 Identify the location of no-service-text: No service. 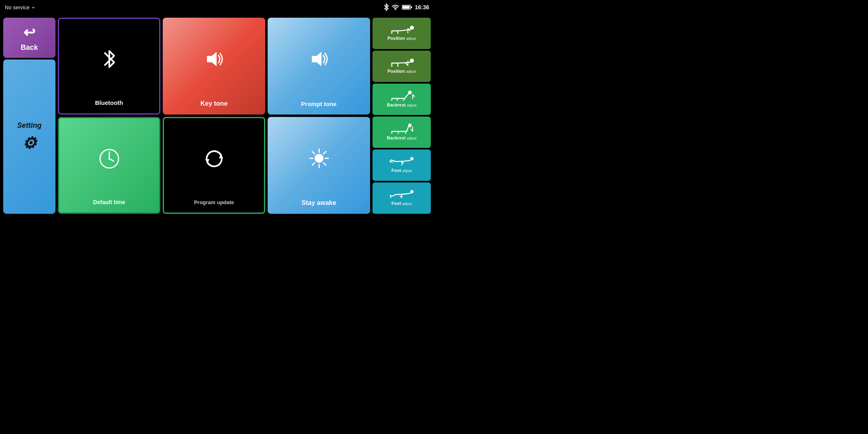
(17, 7).